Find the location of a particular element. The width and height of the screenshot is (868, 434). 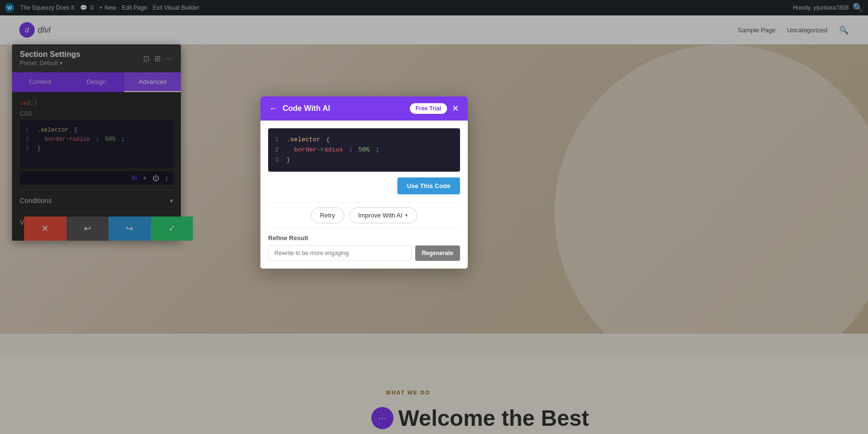

modal-code-property: border-radius is located at coordinates (318, 150).